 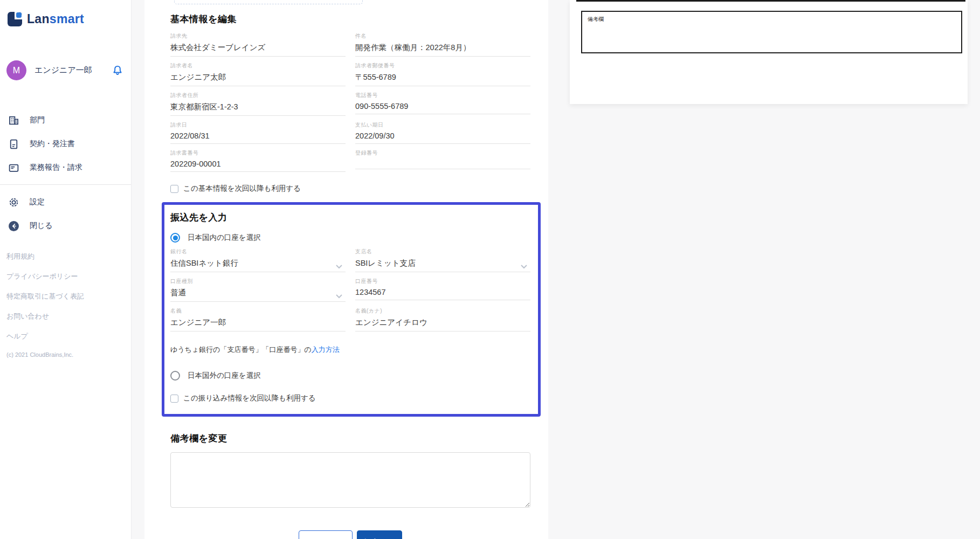 I want to click on account-number-input: 1234567, so click(x=443, y=293).